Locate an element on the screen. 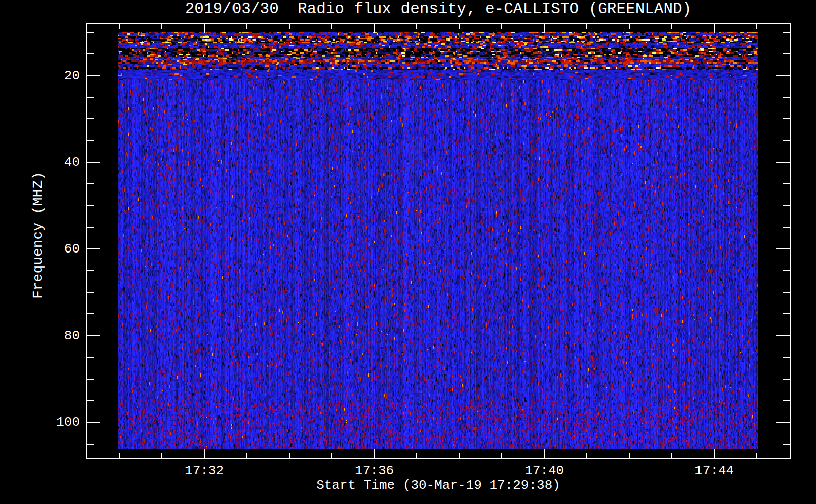 The height and width of the screenshot is (504, 816). x-tick-label: 17:40 is located at coordinates (544, 471).